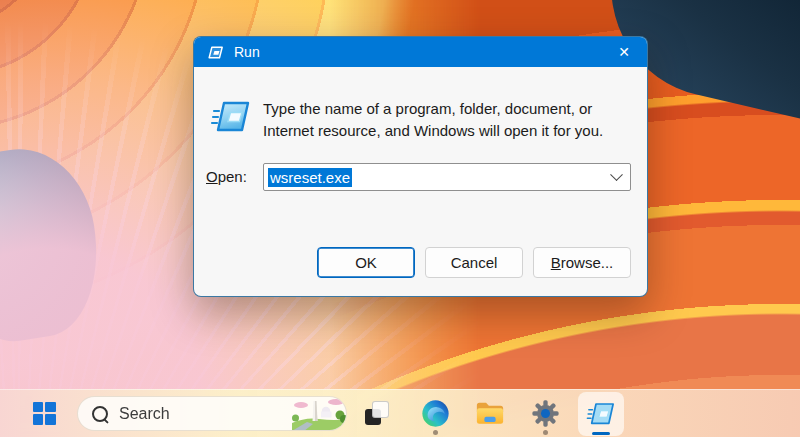  Describe the element at coordinates (474, 262) in the screenshot. I see `dialog-button-row: OK Cancel Browse...` at that location.